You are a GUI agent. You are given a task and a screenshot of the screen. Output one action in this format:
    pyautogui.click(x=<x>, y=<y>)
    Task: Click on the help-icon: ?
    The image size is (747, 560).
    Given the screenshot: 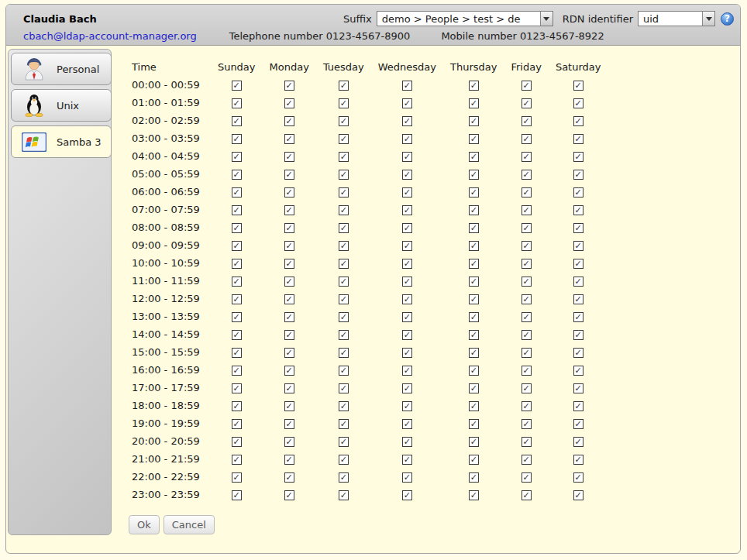 What is the action you would take?
    pyautogui.click(x=727, y=19)
    